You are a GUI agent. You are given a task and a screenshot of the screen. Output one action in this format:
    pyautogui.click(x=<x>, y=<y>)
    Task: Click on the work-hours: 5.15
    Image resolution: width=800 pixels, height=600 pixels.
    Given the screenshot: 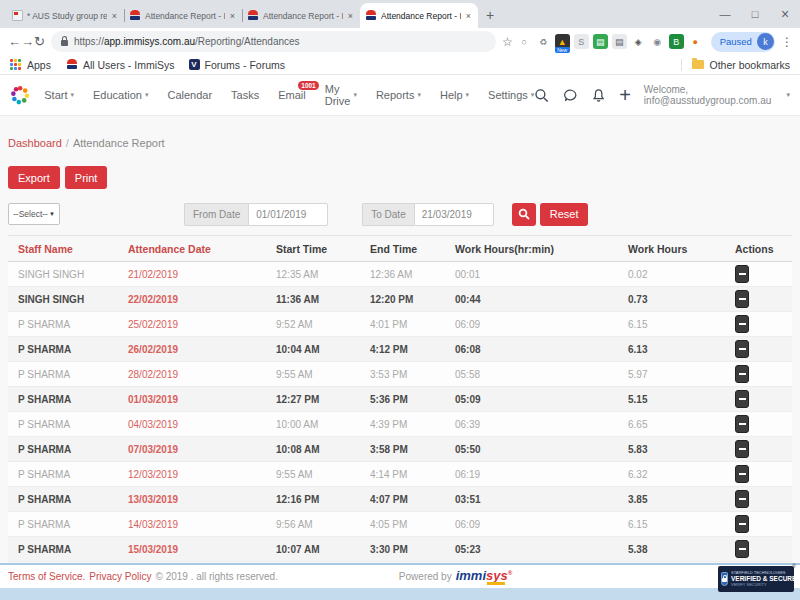 What is the action you would take?
    pyautogui.click(x=682, y=400)
    